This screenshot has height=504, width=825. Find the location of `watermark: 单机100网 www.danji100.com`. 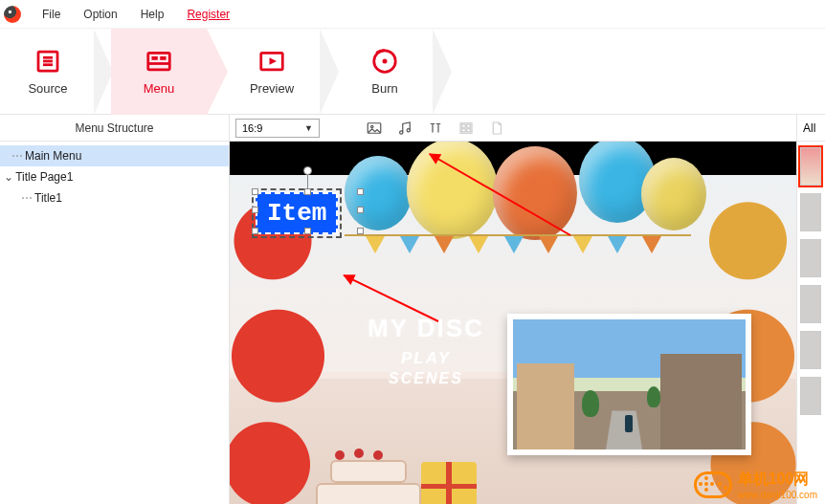

watermark: 单机100网 www.danji100.com is located at coordinates (756, 485).